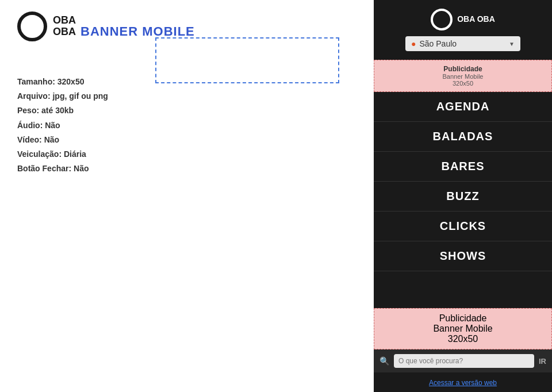 This screenshot has width=552, height=392. Describe the element at coordinates (463, 20) in the screenshot. I see `mobile-logo: OBA OBA` at that location.